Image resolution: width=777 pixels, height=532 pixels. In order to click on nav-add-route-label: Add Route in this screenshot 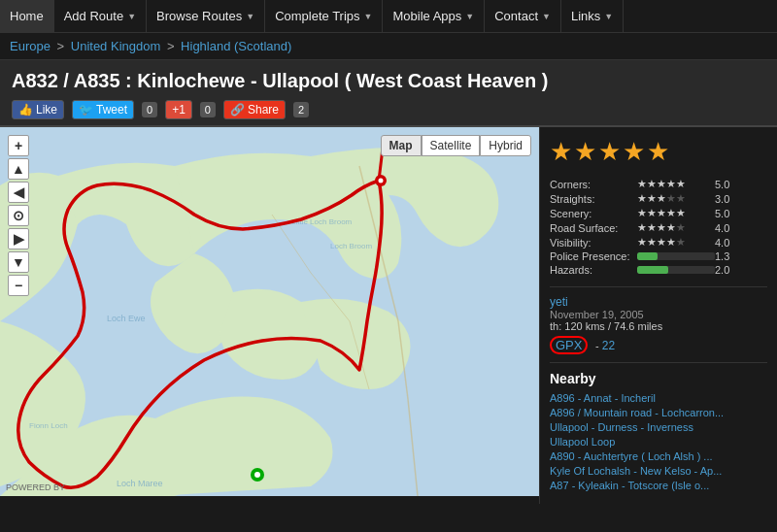, I will do `click(93, 16)`.